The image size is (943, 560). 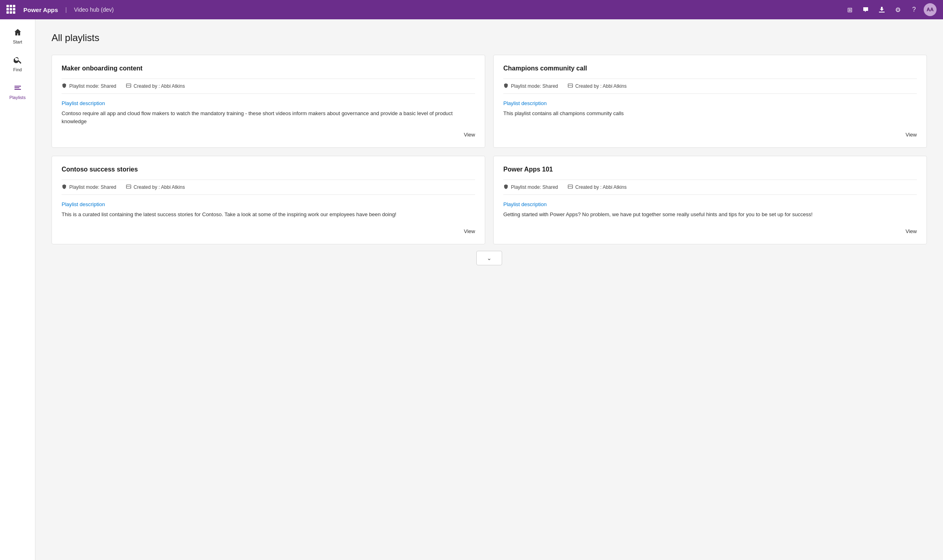 I want to click on card-desc-label-1: Playlist description, so click(x=710, y=103).